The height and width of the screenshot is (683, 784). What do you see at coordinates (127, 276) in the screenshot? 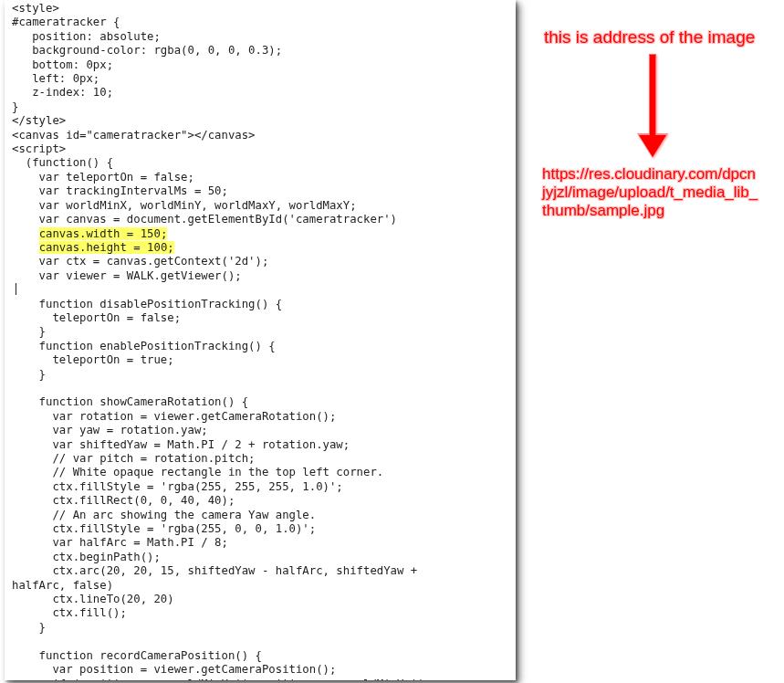
I see `code-line: var viewer = WALK.getViewer();` at bounding box center [127, 276].